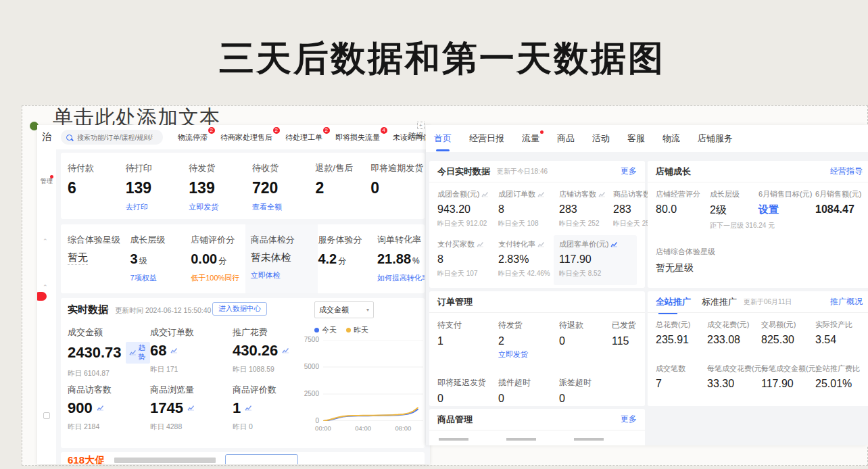  Describe the element at coordinates (115, 138) in the screenshot. I see `search-input` at that location.